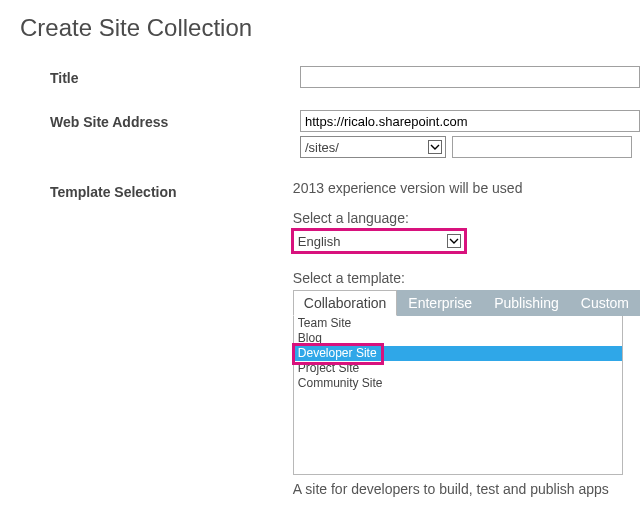  I want to click on label-address: Web Site Address, so click(175, 120).